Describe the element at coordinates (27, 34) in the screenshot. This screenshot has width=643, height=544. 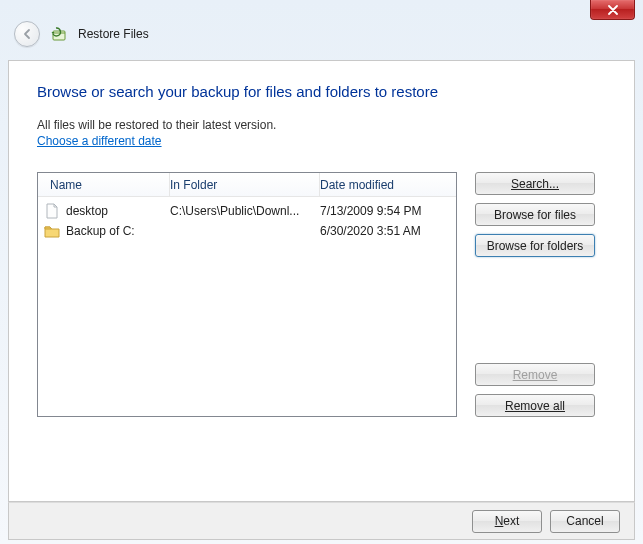
I see `back-arrow-icon` at that location.